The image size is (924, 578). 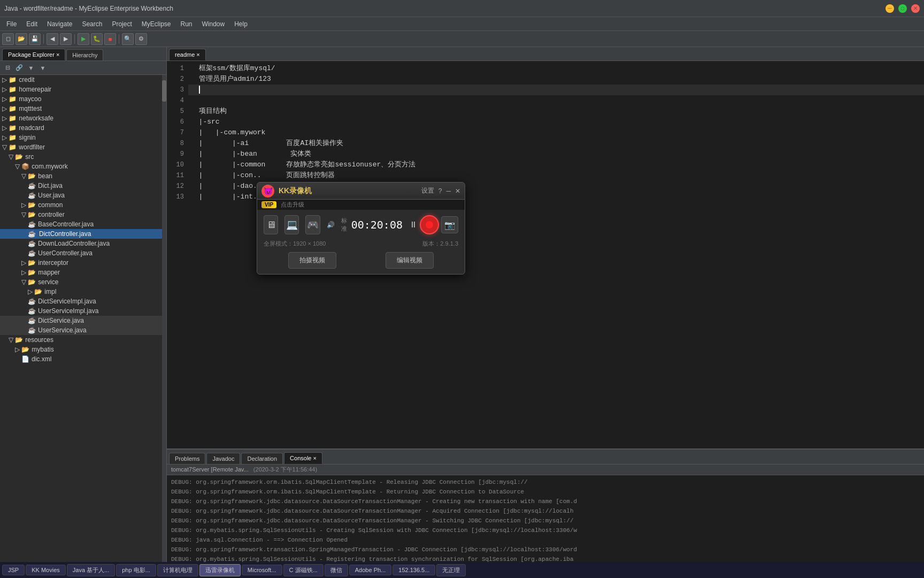 I want to click on menu-project: Project, so click(x=122, y=24).